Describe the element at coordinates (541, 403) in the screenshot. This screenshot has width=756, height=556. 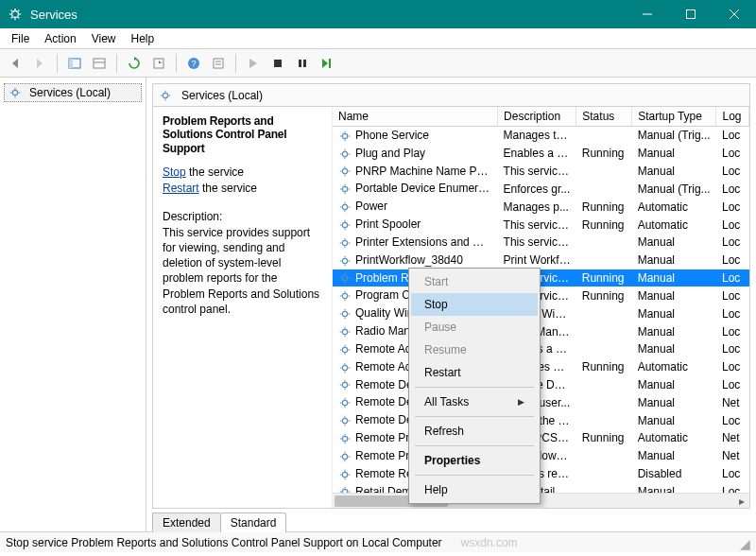
I see `table-row: Remote Desktop ServicesAllows user...Man…` at that location.